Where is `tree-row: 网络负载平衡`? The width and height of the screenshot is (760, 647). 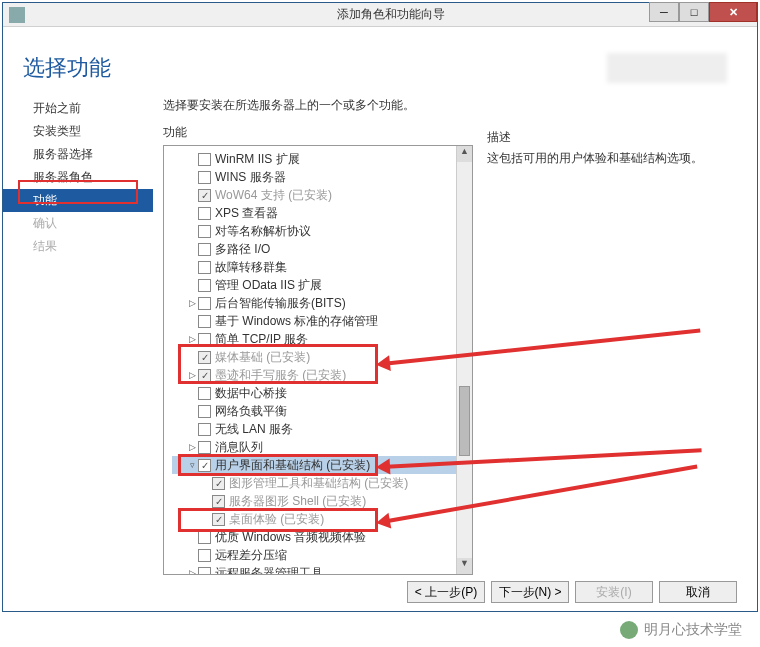 tree-row: 网络负载平衡 is located at coordinates (314, 411).